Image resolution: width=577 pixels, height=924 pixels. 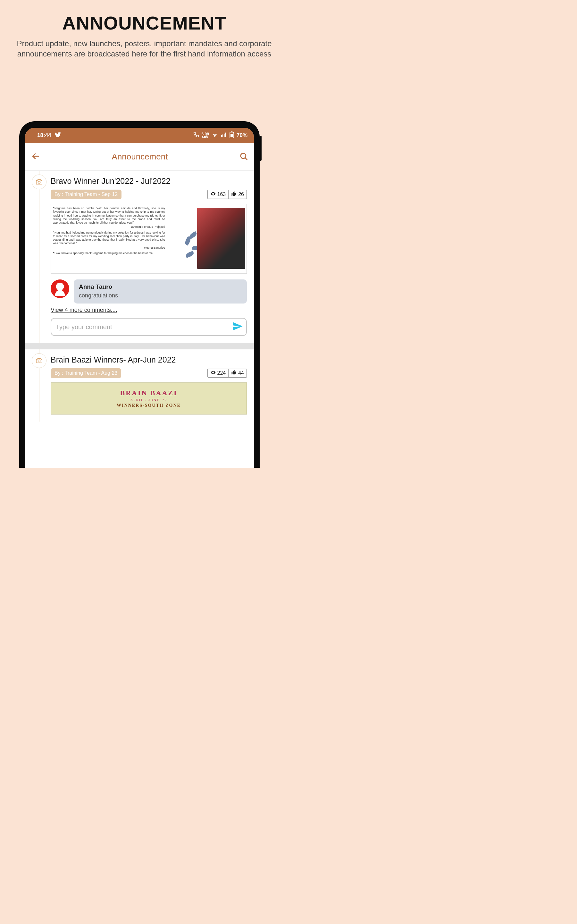 I want to click on status-time: 18:44, so click(x=44, y=135).